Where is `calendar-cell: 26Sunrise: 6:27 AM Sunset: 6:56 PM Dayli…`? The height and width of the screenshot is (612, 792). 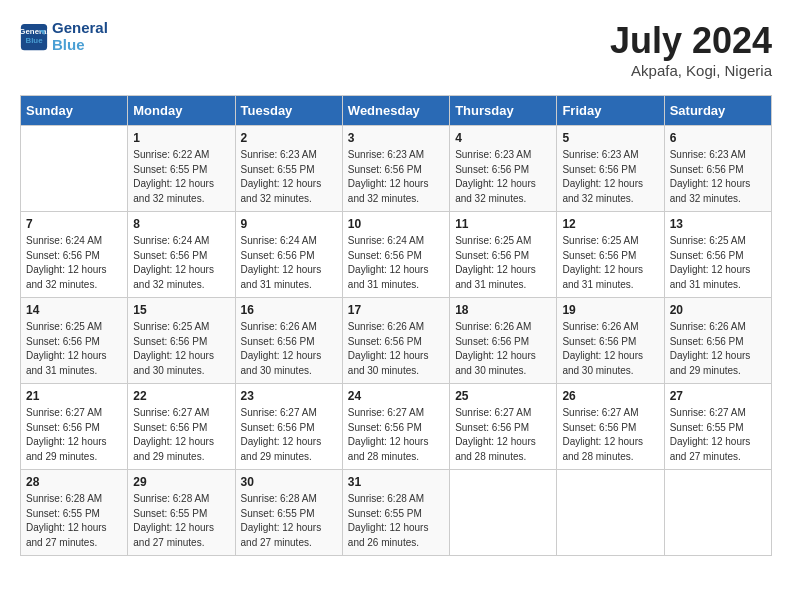 calendar-cell: 26Sunrise: 6:27 AM Sunset: 6:56 PM Dayli… is located at coordinates (610, 427).